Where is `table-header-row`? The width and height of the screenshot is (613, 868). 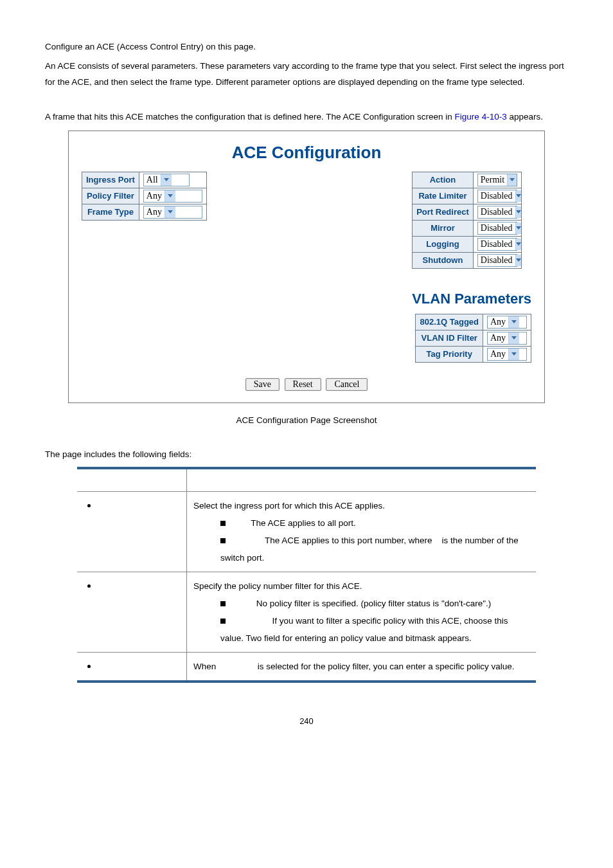
table-header-row is located at coordinates (306, 480).